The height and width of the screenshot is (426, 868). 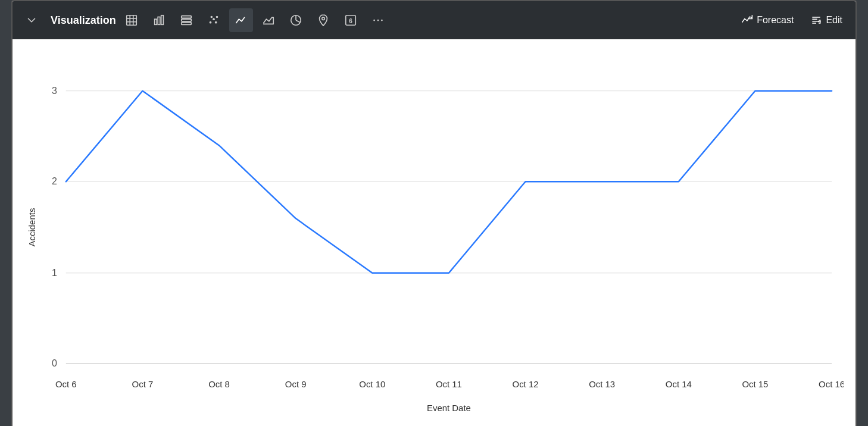 What do you see at coordinates (434, 20) in the screenshot?
I see `toolbar: Visualization` at bounding box center [434, 20].